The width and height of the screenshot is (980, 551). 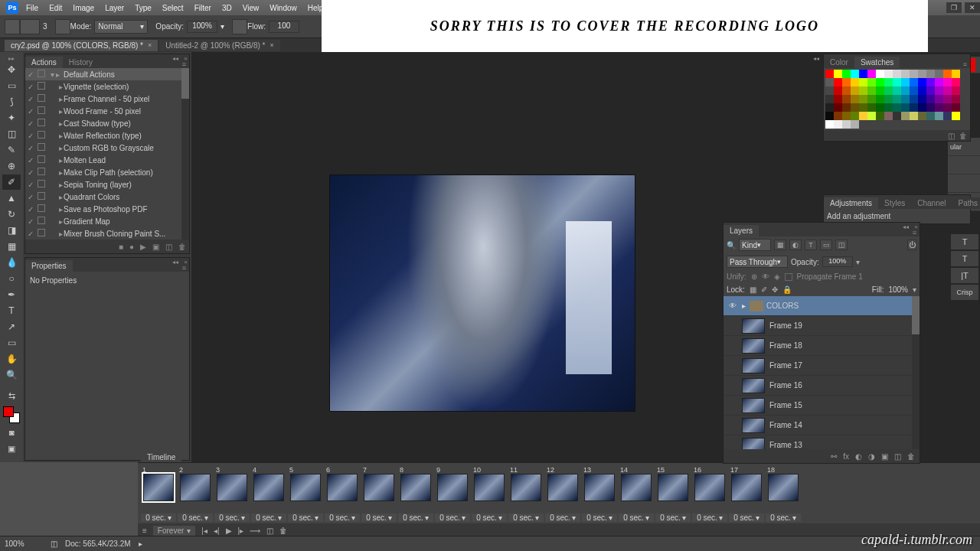 I want to click on action-folder: Default Actions, so click(x=126, y=75).